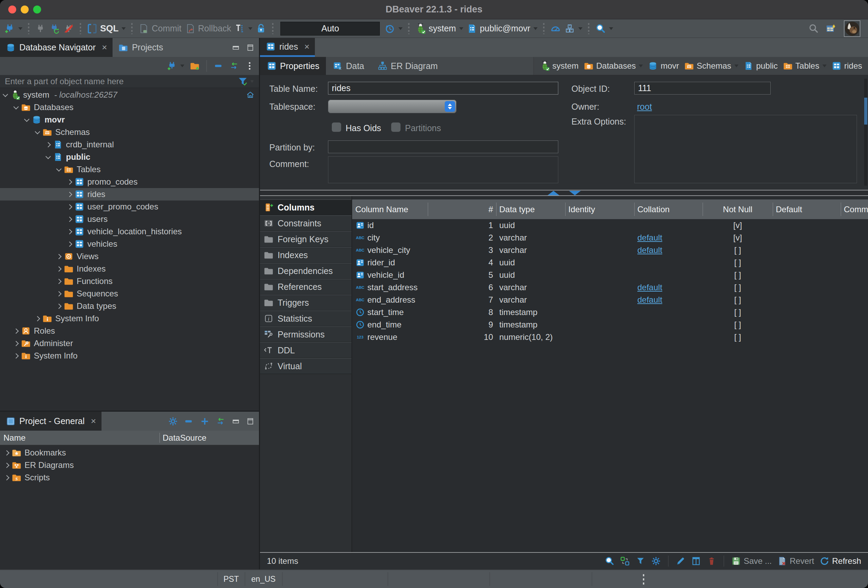 Image resolution: width=868 pixels, height=588 pixels. What do you see at coordinates (129, 306) in the screenshot?
I see `tree-item-data-types: Data types` at bounding box center [129, 306].